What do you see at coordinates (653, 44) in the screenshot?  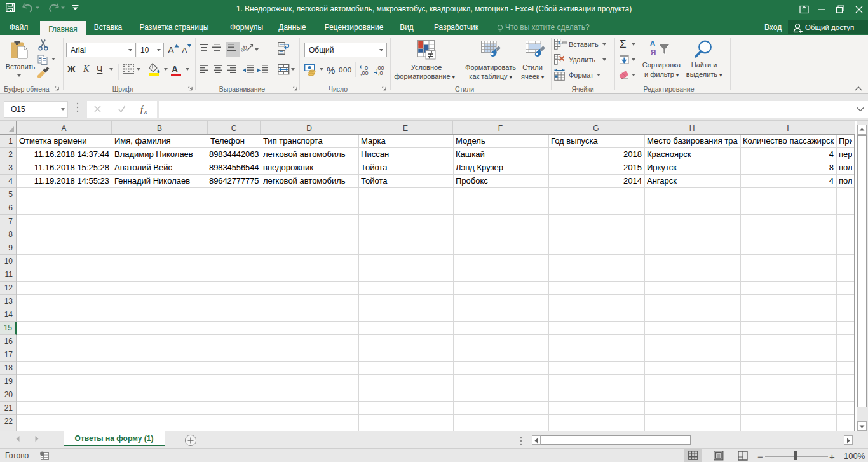 I see `svg-text: А` at bounding box center [653, 44].